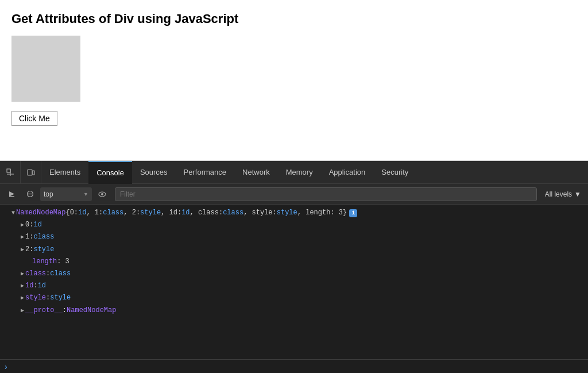 The image size is (588, 373). I want to click on prompt-arrow-icon: ›, so click(6, 367).